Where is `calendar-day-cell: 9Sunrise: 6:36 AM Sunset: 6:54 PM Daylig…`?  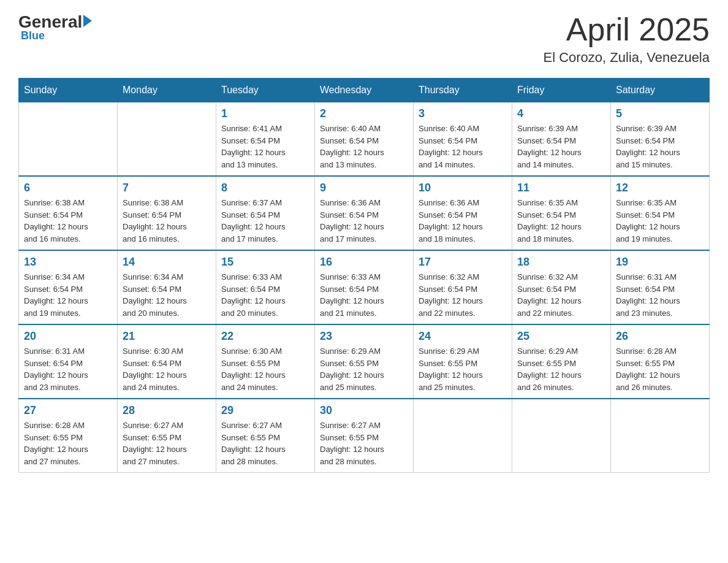 calendar-day-cell: 9Sunrise: 6:36 AM Sunset: 6:54 PM Daylig… is located at coordinates (364, 213).